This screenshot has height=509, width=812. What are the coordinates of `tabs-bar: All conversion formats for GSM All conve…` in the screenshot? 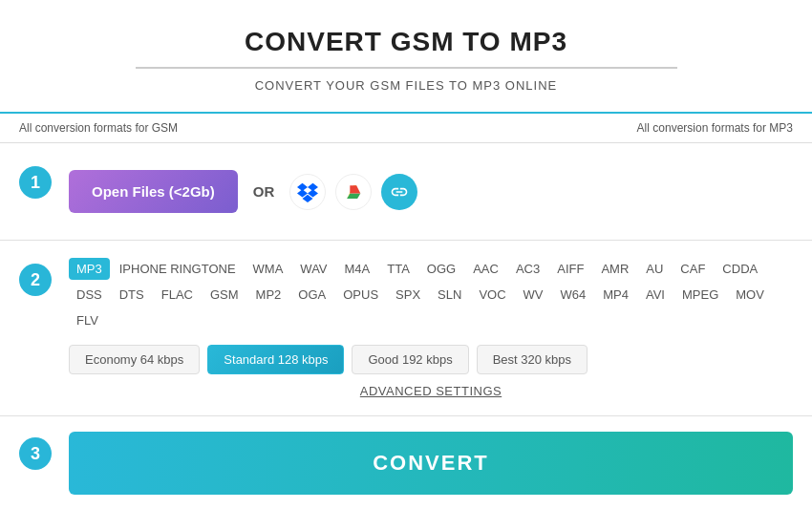 It's located at (406, 128).